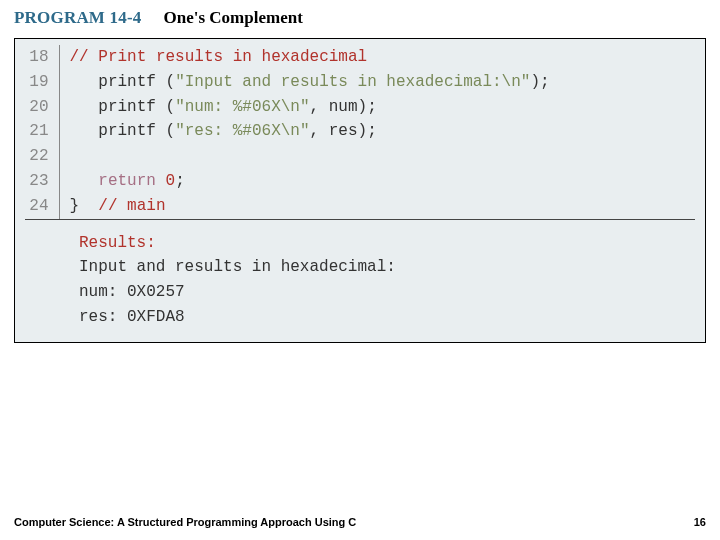  I want to click on code-line: 21 printf ("res: %#06X\n", res);, so click(360, 132).